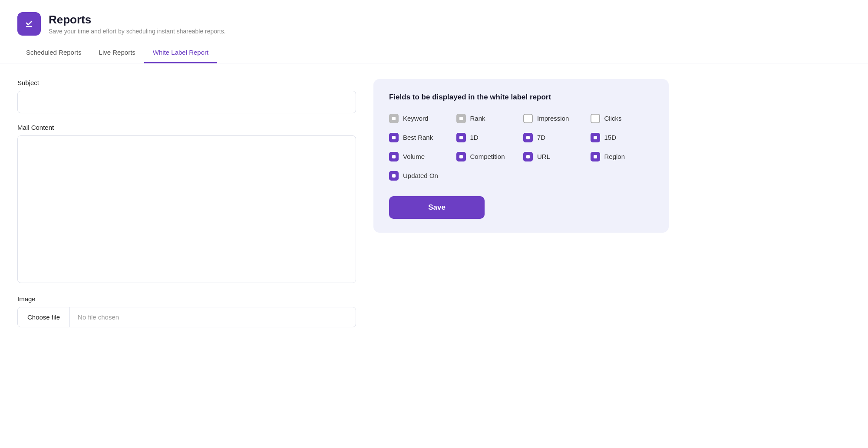 The height and width of the screenshot is (448, 868). I want to click on field-region: Region, so click(622, 157).